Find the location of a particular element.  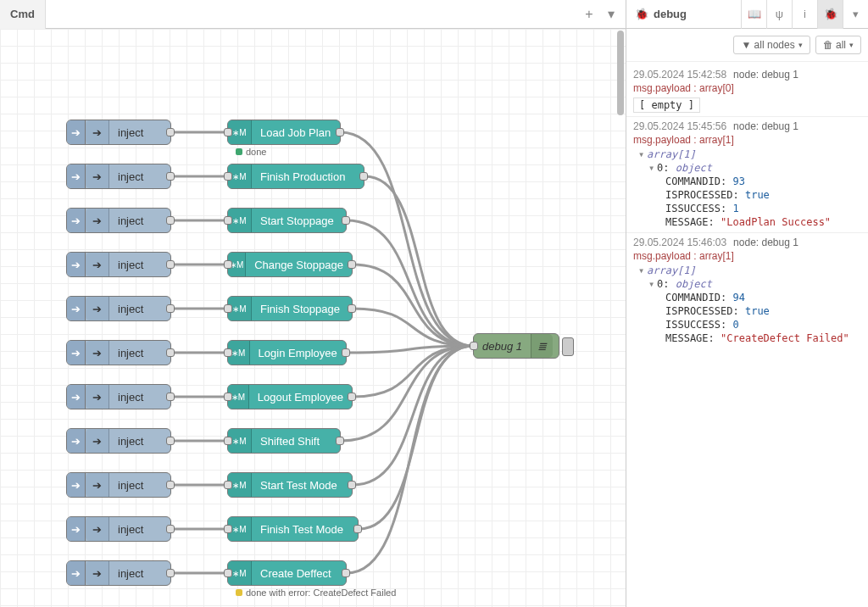

debug-node: debug 1≣ is located at coordinates (516, 346).